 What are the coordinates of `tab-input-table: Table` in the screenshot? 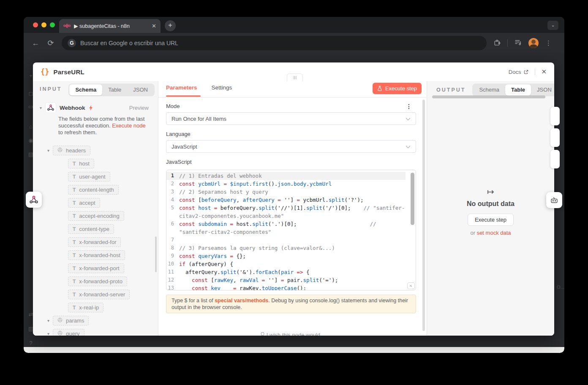 It's located at (115, 90).